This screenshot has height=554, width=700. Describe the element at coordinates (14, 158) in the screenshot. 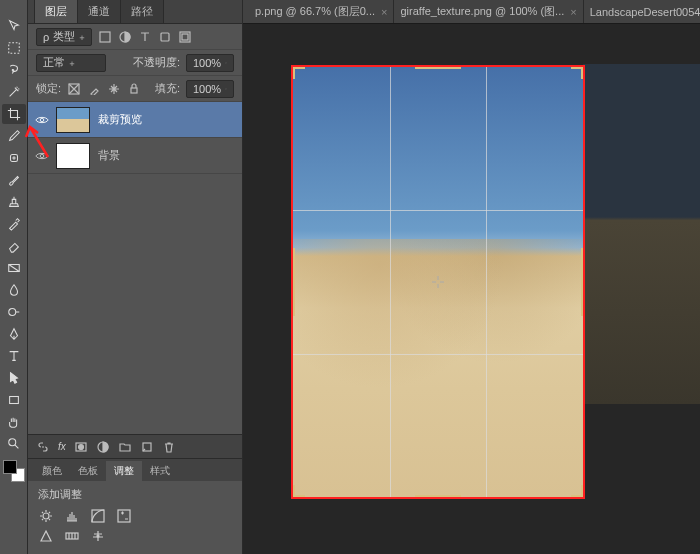

I see `spot-heal-tool` at that location.